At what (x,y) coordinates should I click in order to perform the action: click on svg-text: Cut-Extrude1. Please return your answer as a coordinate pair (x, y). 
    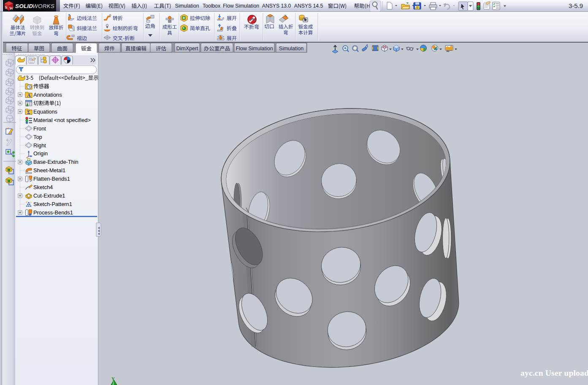
    Looking at the image, I should click on (49, 196).